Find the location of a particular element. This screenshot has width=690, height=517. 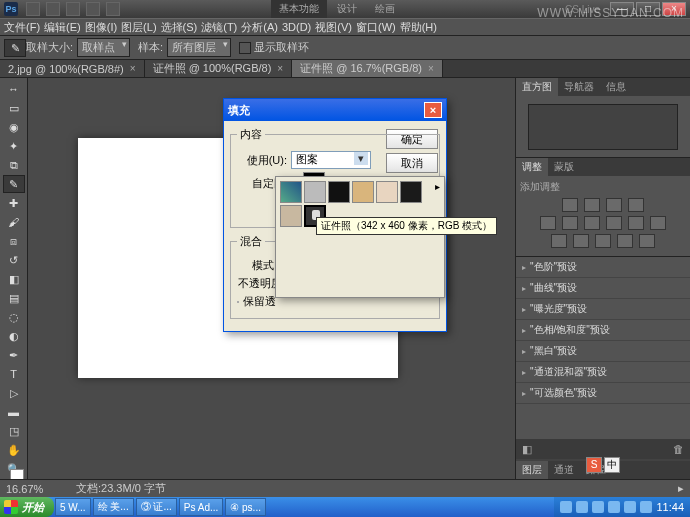

pen-tool: ✒ is located at coordinates (14, 355).